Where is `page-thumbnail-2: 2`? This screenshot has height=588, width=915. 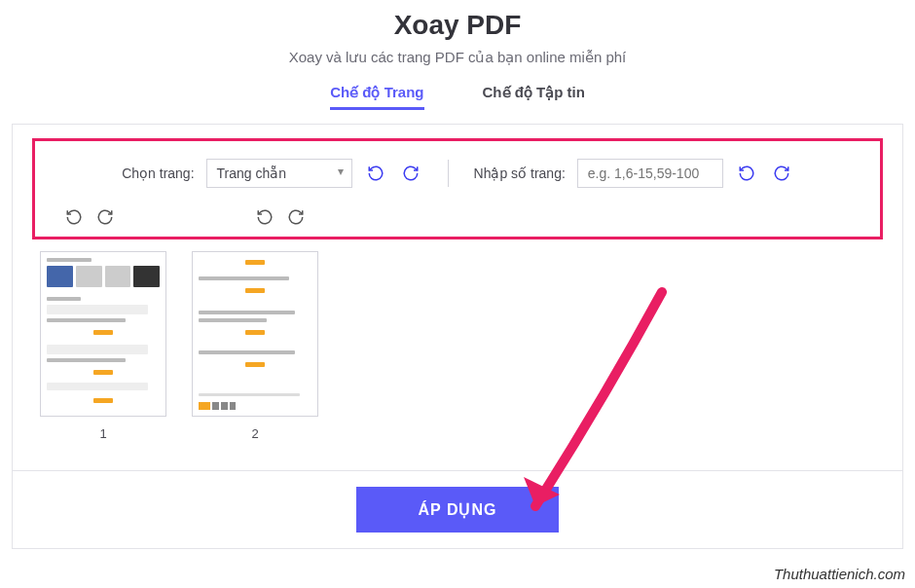
page-thumbnail-2: 2 is located at coordinates (255, 347).